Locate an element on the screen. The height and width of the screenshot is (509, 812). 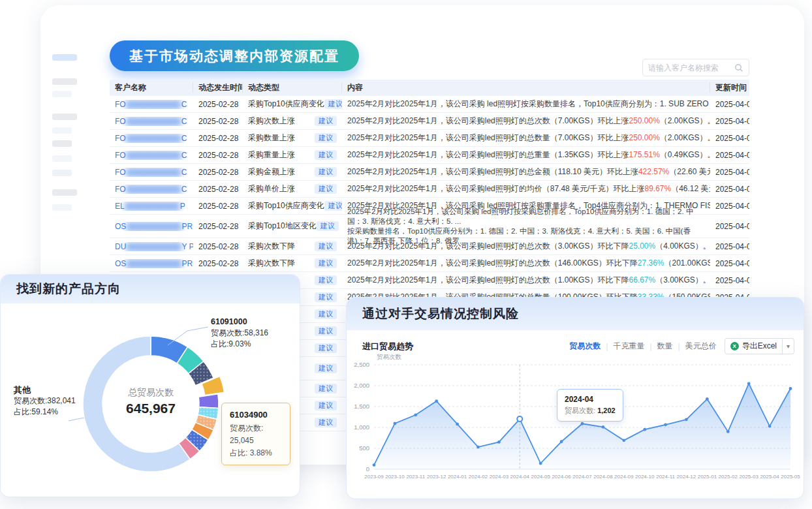
table-row: OS██████████PRIVA...2025-02-28采购次数下降建议20… is located at coordinates (429, 264).